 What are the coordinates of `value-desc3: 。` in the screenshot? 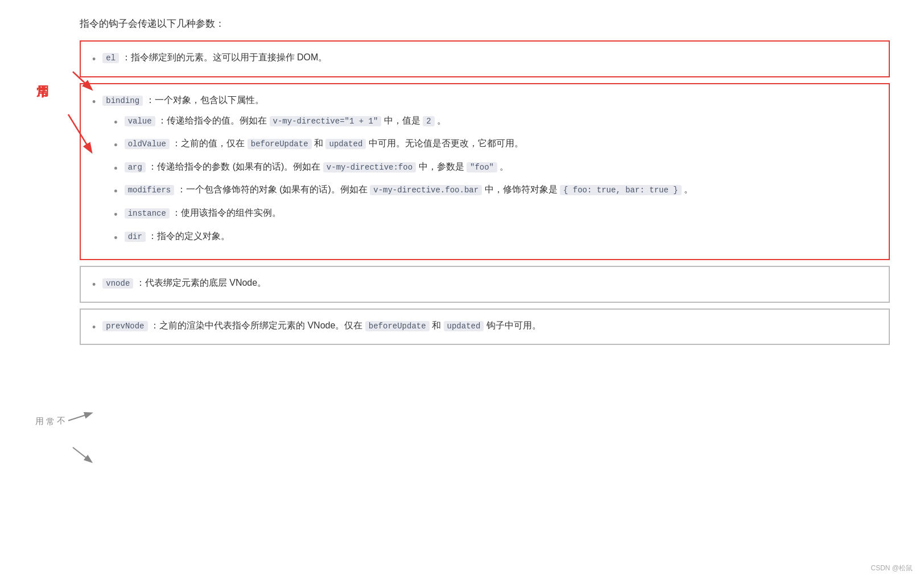 It's located at (442, 121).